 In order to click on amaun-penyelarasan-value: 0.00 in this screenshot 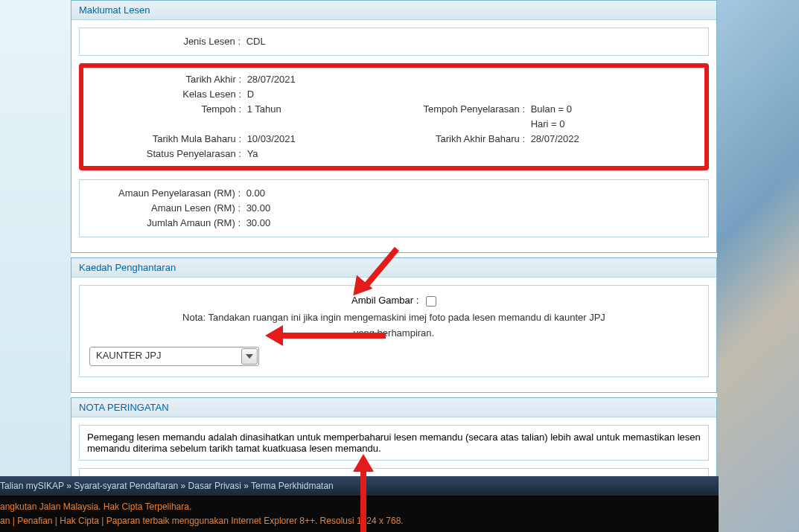, I will do `click(256, 193)`.